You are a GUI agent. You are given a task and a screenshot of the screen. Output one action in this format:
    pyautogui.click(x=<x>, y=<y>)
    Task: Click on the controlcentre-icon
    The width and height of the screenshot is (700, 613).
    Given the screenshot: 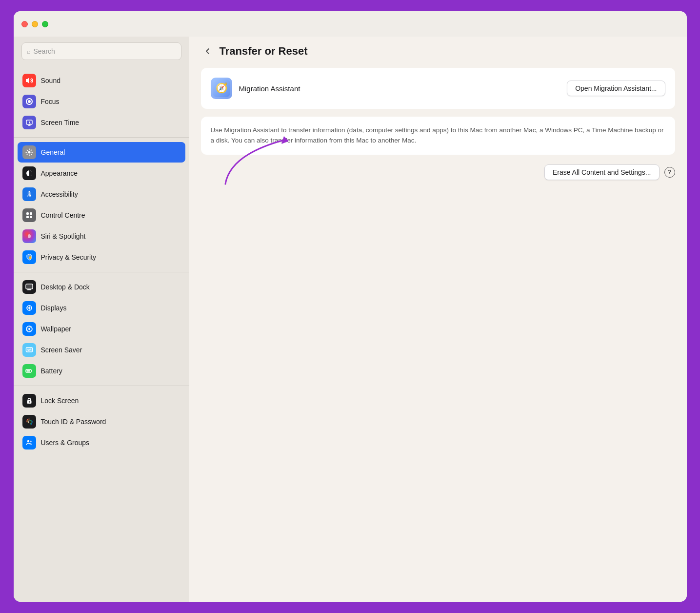 What is the action you would take?
    pyautogui.click(x=29, y=215)
    